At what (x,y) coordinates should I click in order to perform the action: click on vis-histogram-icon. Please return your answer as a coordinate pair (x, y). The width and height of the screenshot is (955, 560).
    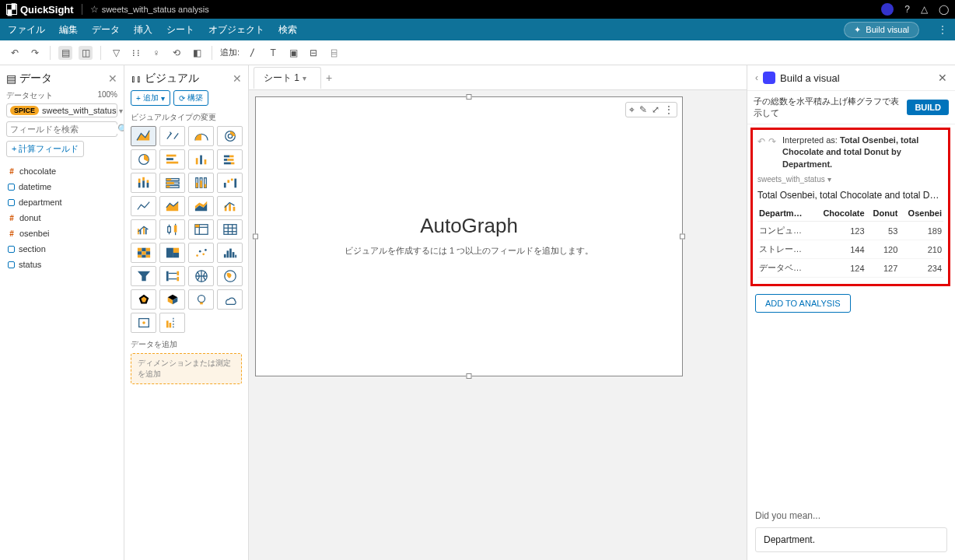
    Looking at the image, I should click on (230, 253).